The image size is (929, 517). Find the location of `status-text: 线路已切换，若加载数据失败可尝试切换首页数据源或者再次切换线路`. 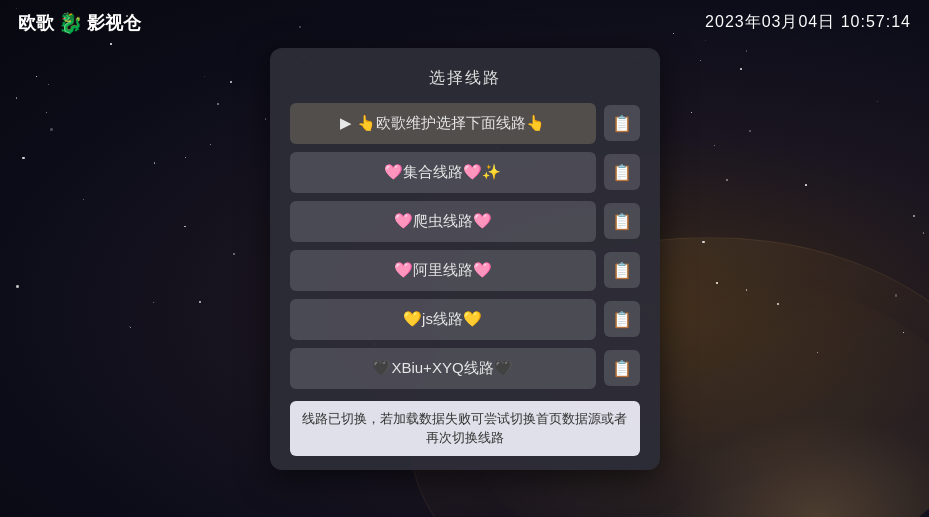

status-text: 线路已切换，若加载数据失败可尝试切换首页数据源或者再次切换线路 is located at coordinates (464, 428).